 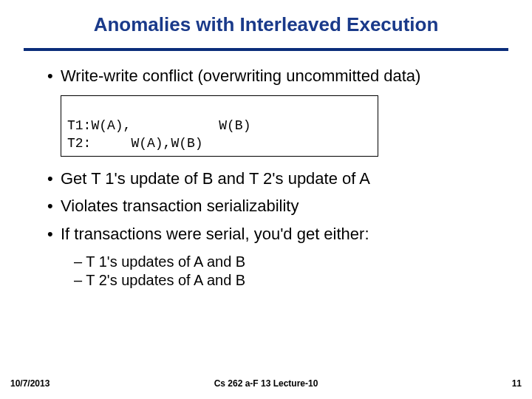 I want to click on bullet-if-serial: • If transactions were serial, you'd get…, so click(x=270, y=234).